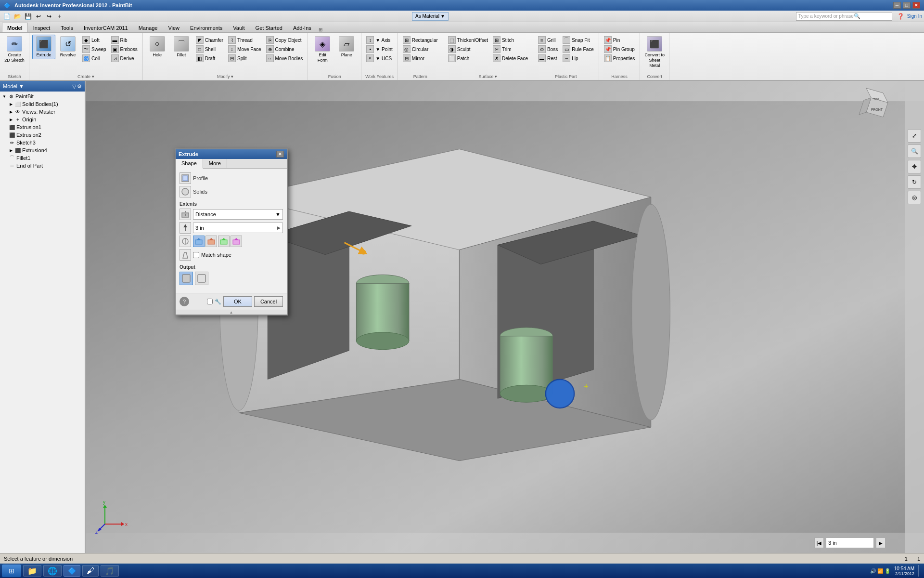 This screenshot has height=578, width=924. Describe the element at coordinates (578, 49) in the screenshot. I see `rule-face-button: ▭ Rule Face` at that location.